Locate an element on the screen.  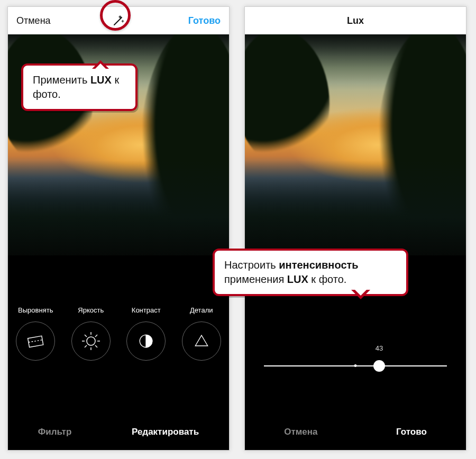
lux-slider: 43 is located at coordinates (355, 365).